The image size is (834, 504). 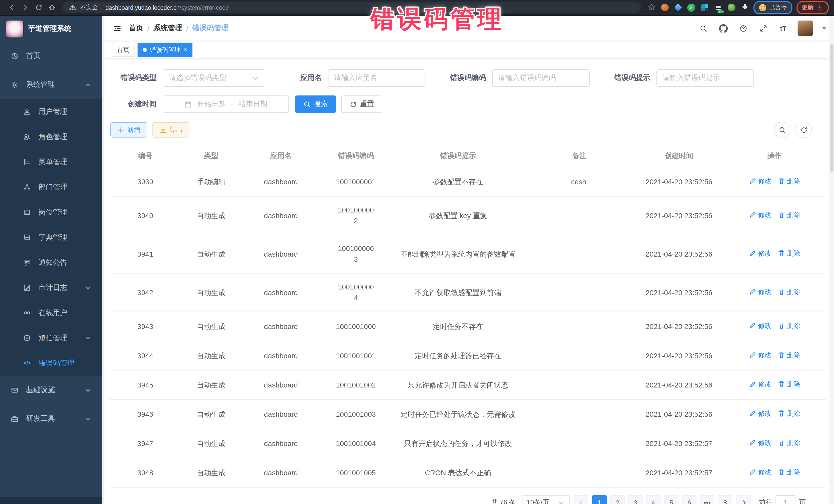 I want to click on create-time-range-picker: 开始日期 - 结束日期, so click(x=226, y=104).